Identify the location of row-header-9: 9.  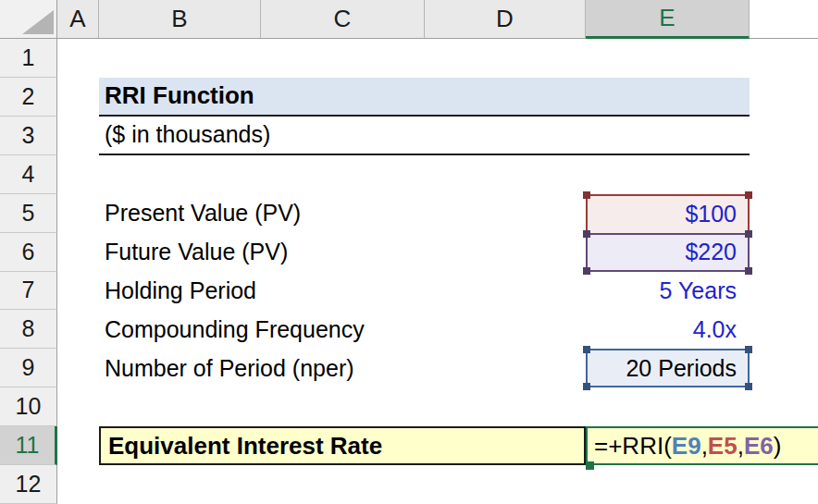
(29, 368).